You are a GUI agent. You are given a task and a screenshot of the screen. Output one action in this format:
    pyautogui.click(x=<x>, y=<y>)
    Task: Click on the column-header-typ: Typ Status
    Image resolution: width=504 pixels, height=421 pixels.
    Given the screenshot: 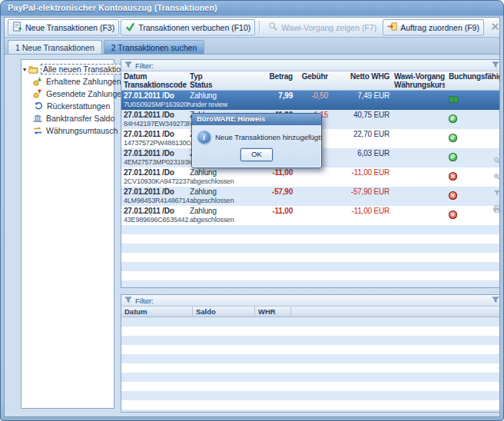 What is the action you would take?
    pyautogui.click(x=219, y=81)
    